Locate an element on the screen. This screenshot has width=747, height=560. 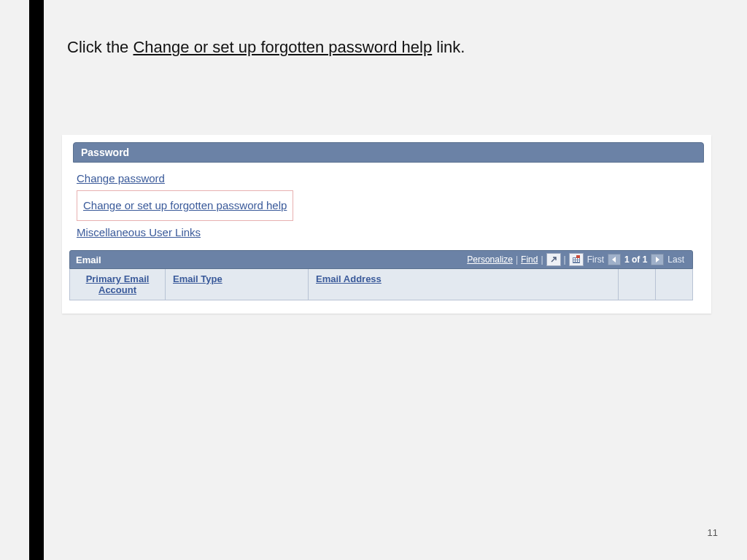
email-section-header: Email Personalize | Find | | First is located at coordinates (381, 260).